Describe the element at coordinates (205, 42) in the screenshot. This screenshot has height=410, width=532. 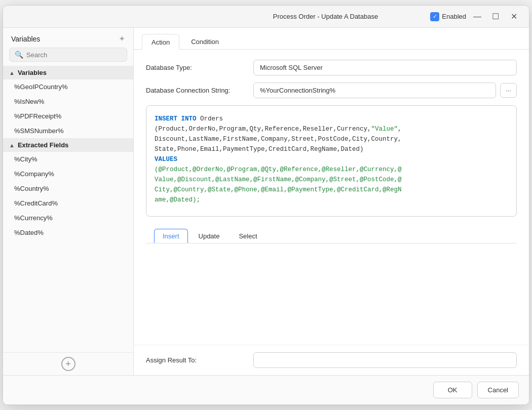
I see `tab-condition: Condition` at that location.